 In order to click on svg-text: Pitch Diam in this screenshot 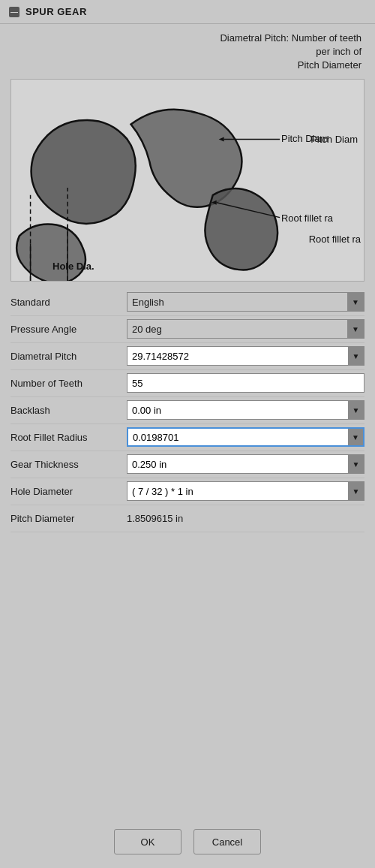, I will do `click(304, 138)`.